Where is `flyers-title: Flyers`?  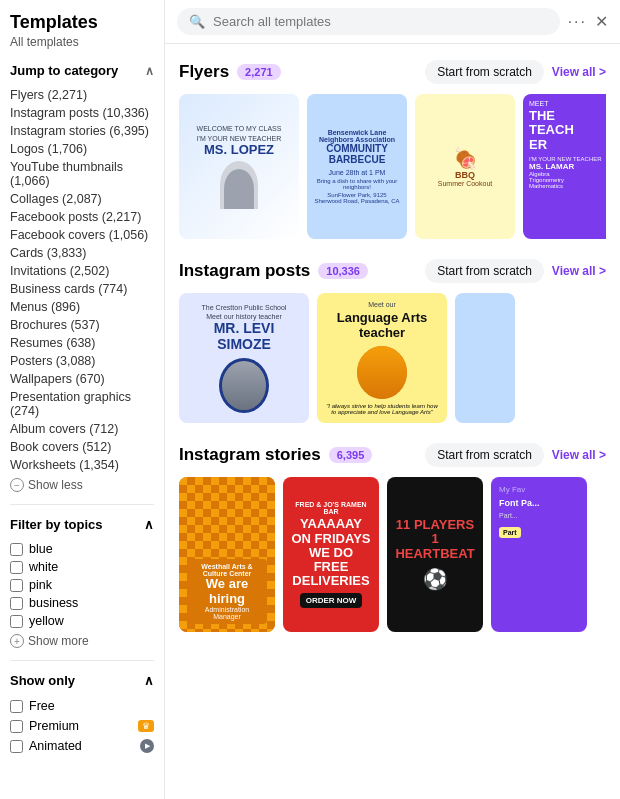
flyers-title: Flyers is located at coordinates (204, 72).